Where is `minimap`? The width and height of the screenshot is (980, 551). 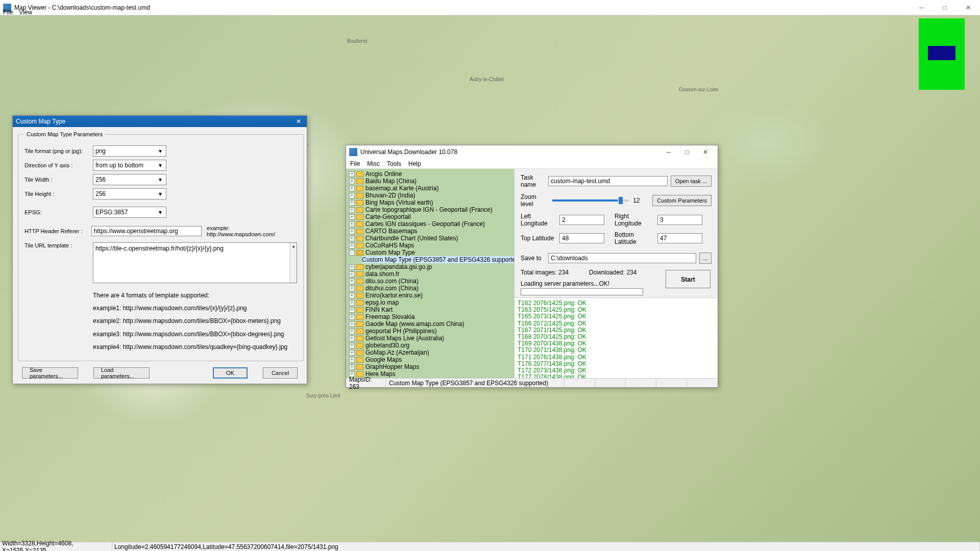 minimap is located at coordinates (942, 54).